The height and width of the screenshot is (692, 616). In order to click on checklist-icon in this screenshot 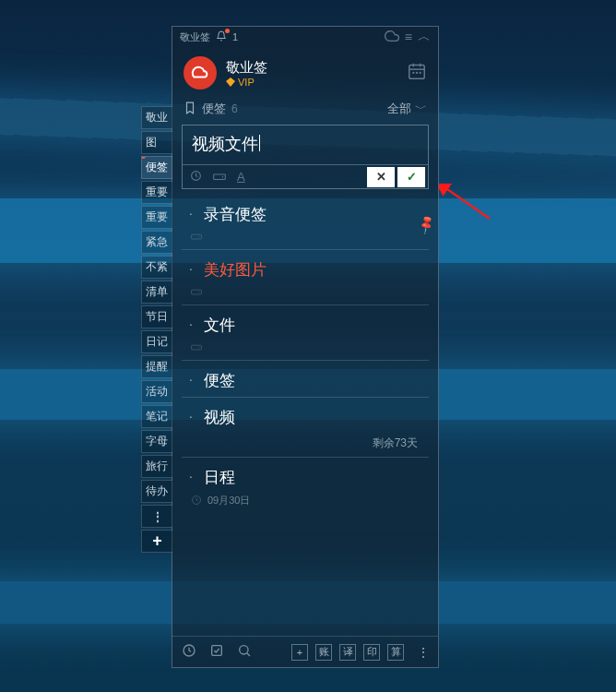, I will do `click(217, 652)`.